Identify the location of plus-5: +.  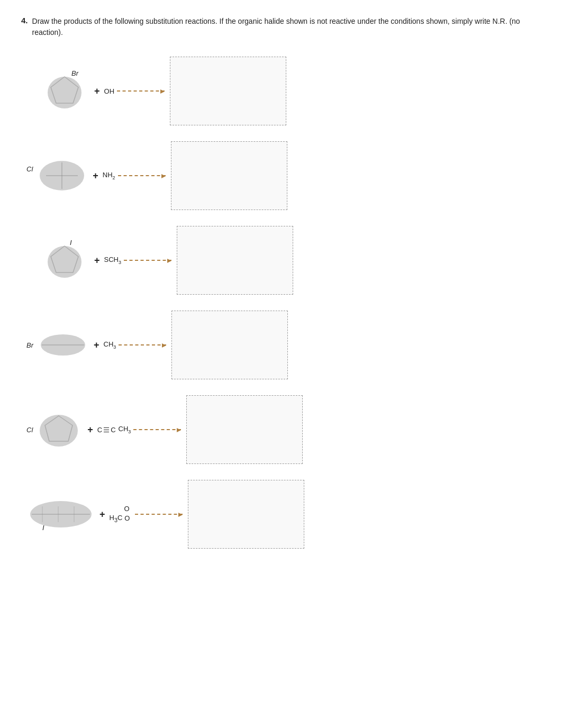
(90, 430).